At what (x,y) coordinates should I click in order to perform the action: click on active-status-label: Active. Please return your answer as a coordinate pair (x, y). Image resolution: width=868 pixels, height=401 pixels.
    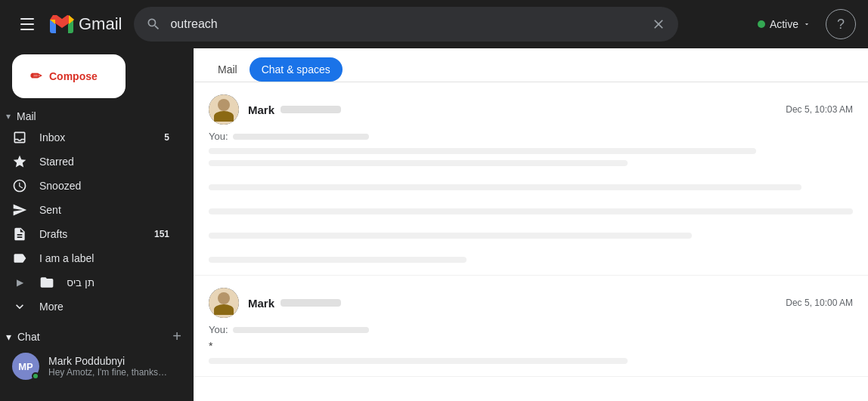
    Looking at the image, I should click on (784, 24).